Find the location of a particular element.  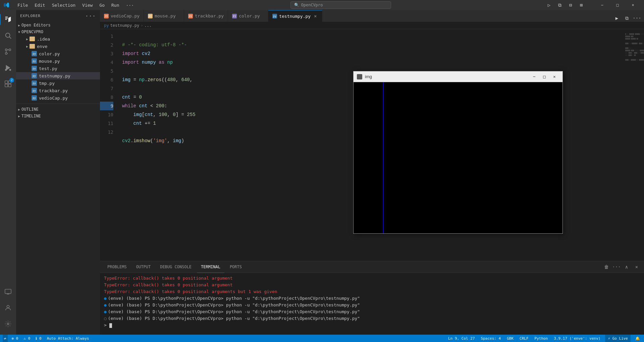

maximize-button: □ is located at coordinates (618, 5).